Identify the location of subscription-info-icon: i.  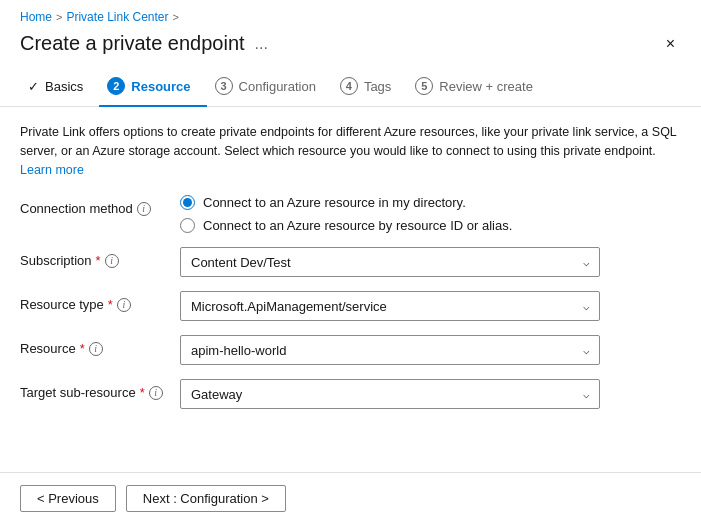
(112, 261).